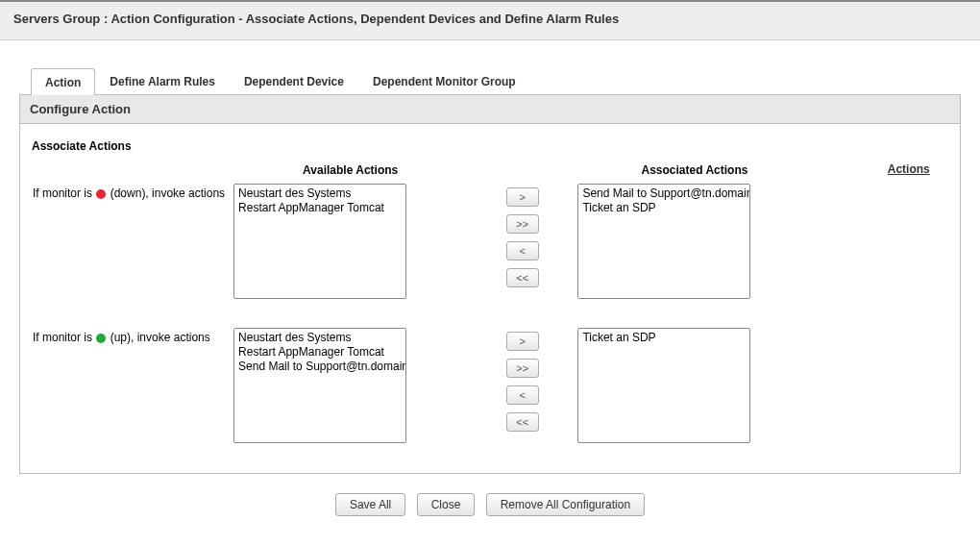 The width and height of the screenshot is (980, 546). Describe the element at coordinates (523, 224) in the screenshot. I see `down-add-all-button: >>` at that location.